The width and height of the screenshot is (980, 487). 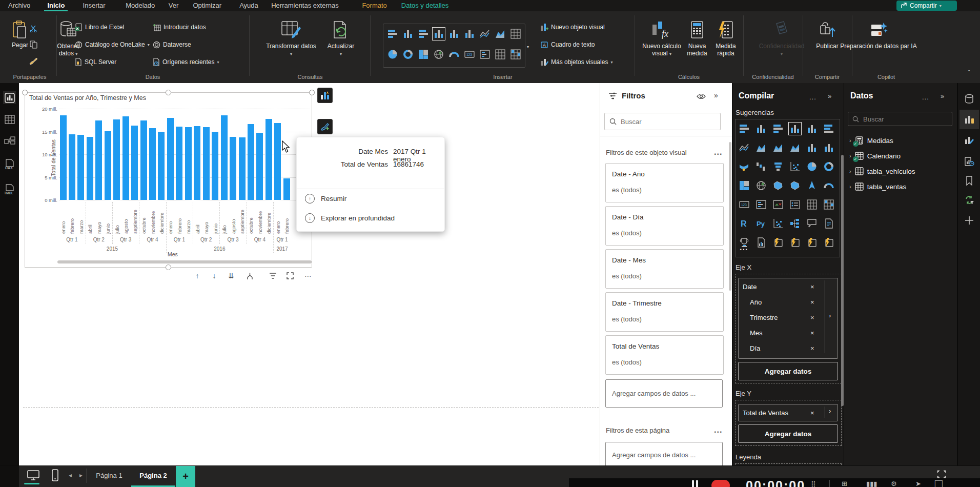 I want to click on bar-2016-diciembre, so click(x=269, y=159).